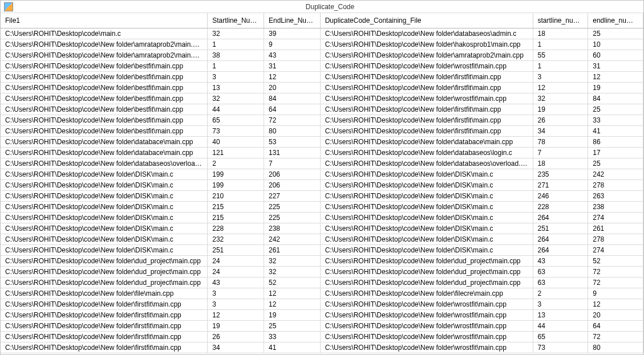  Describe the element at coordinates (427, 21) in the screenshot. I see `col-file2: DuplicateCode_Containing_File` at that location.